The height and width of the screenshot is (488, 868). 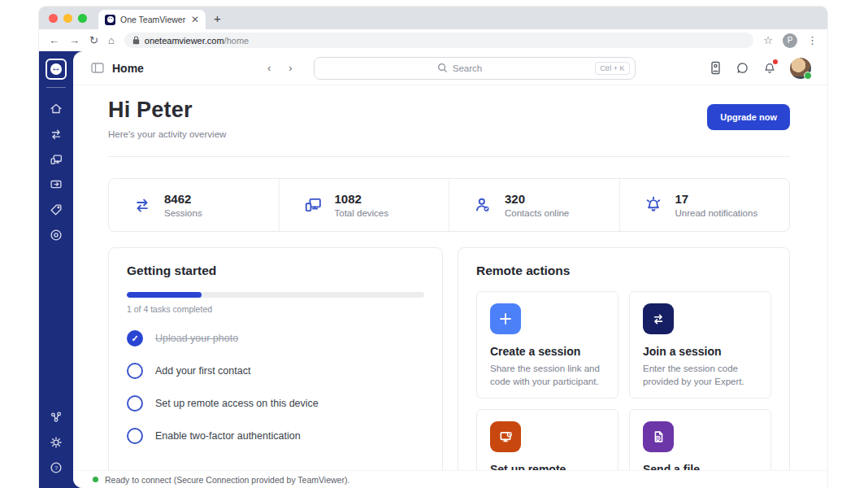 What do you see at coordinates (56, 69) in the screenshot?
I see `teamviewer-logo-icon` at bounding box center [56, 69].